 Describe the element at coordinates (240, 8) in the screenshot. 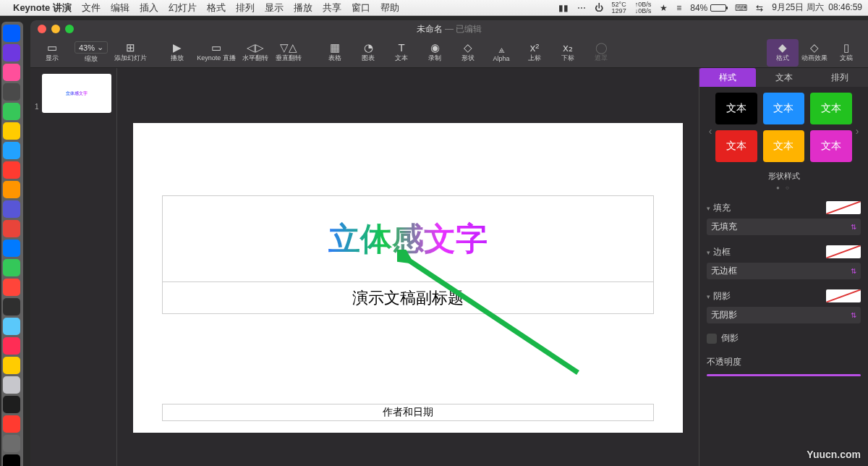

I see `menu-items: 文件 编辑 插入 幻灯片 格式 排列 显示 播放 共享 窗口 帮助` at that location.